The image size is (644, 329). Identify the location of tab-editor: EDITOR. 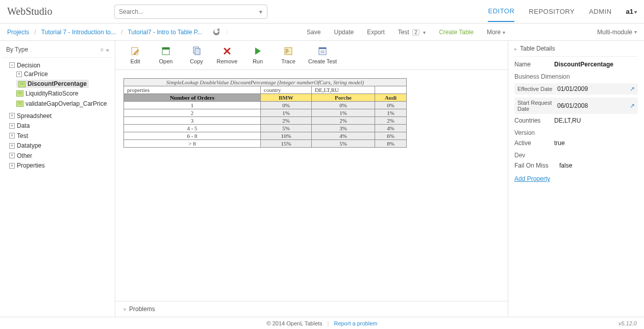
(501, 11).